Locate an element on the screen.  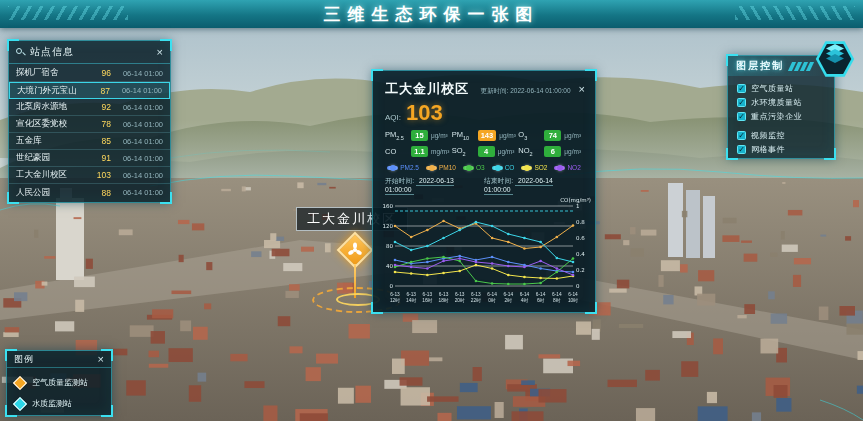
station-row: 大境门外元宝山8706-14 01:00 is located at coordinates (90, 90).